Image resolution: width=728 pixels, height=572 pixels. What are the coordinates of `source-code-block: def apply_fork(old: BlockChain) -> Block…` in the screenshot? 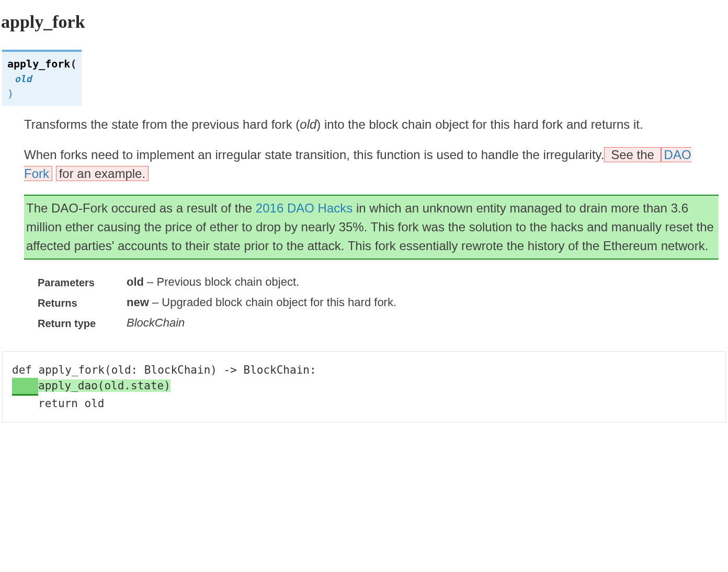 It's located at (364, 387).